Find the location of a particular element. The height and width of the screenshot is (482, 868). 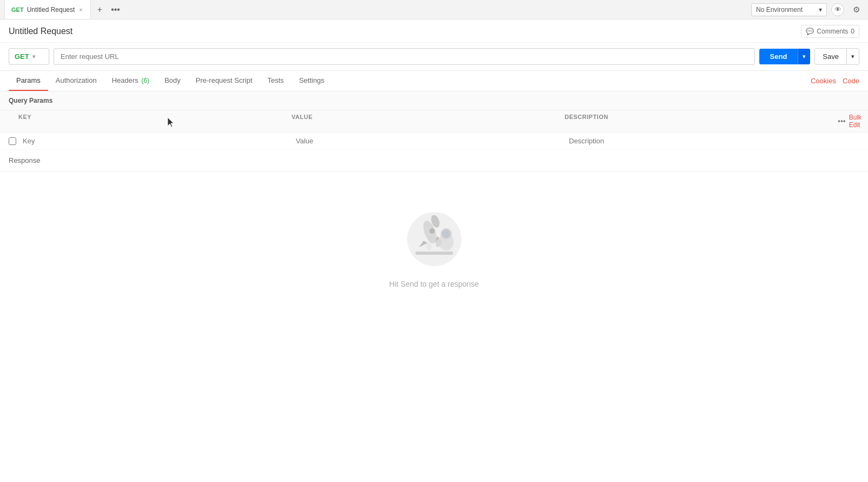

send-button: Send is located at coordinates (779, 56).